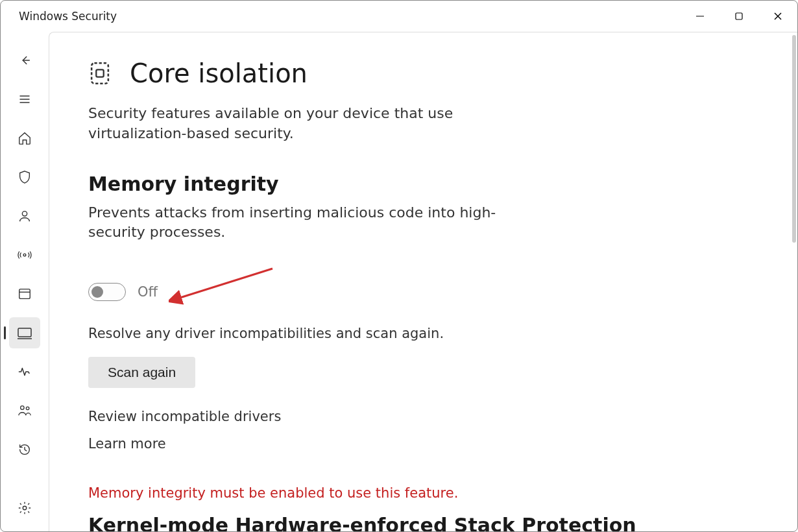 This screenshot has height=532, width=798. What do you see at coordinates (778, 16) in the screenshot?
I see `close-button` at bounding box center [778, 16].